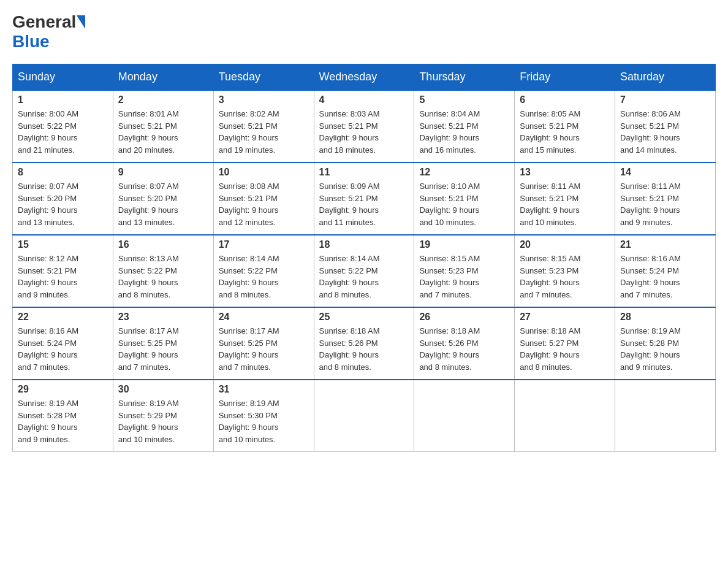 The width and height of the screenshot is (728, 563). What do you see at coordinates (565, 199) in the screenshot?
I see `calendar-cell: 13 Sunrise: 8:11 AMSunset: 5:21 PMDaylig…` at bounding box center [565, 199].